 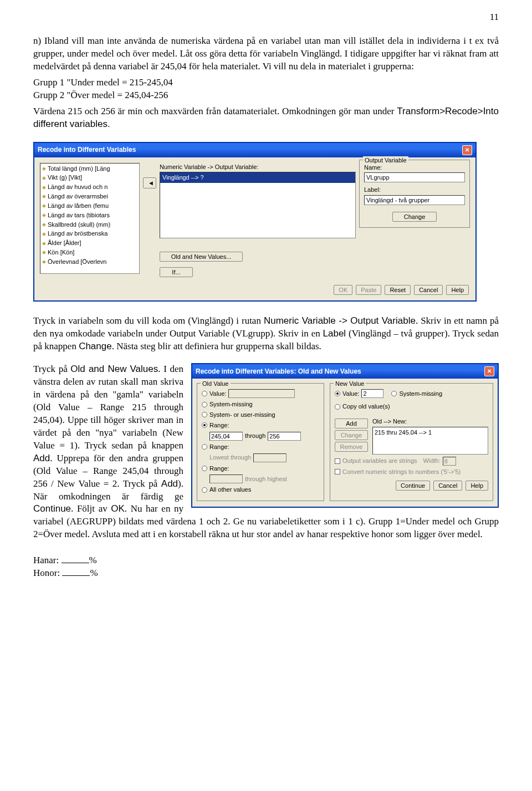 I want to click on t: Change, so click(x=95, y=346).